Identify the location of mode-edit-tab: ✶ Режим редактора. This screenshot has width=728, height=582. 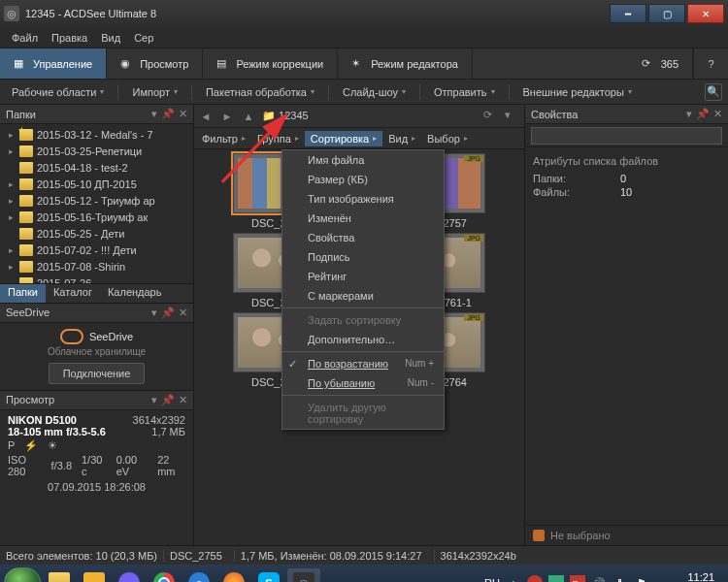
(406, 64).